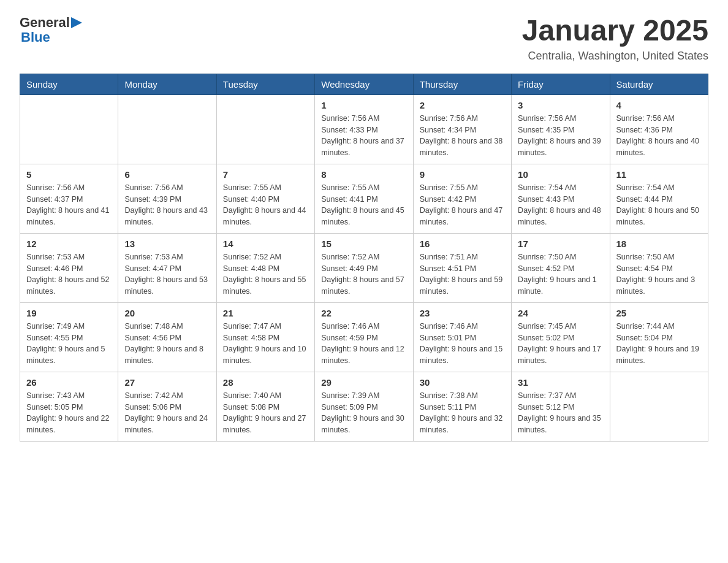 This screenshot has height=563, width=728. I want to click on day-number: 14, so click(266, 244).